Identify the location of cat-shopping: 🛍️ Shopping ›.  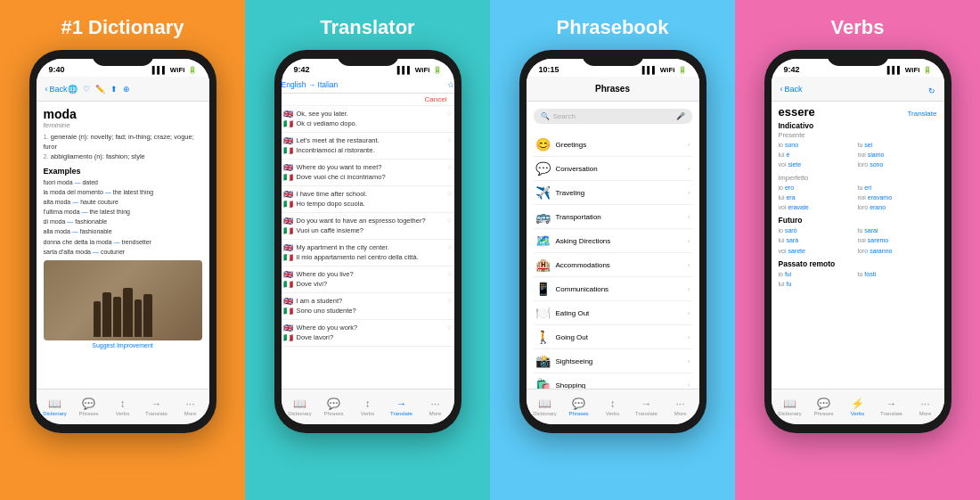
(613, 381).